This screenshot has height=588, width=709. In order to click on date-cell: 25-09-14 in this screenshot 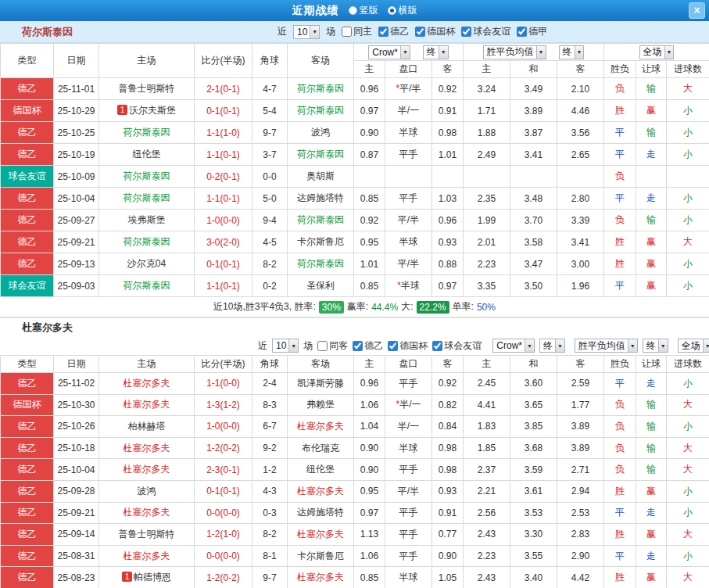, I will do `click(77, 535)`.